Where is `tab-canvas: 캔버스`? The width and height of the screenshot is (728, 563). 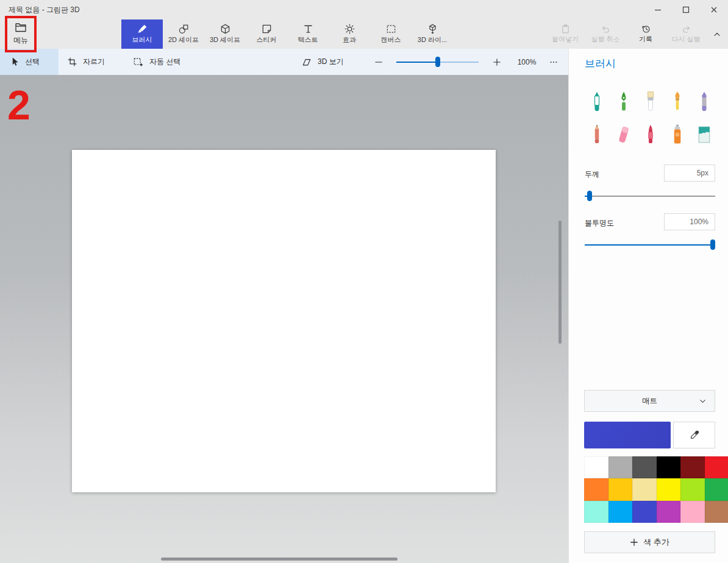 tab-canvas: 캔버스 is located at coordinates (391, 34).